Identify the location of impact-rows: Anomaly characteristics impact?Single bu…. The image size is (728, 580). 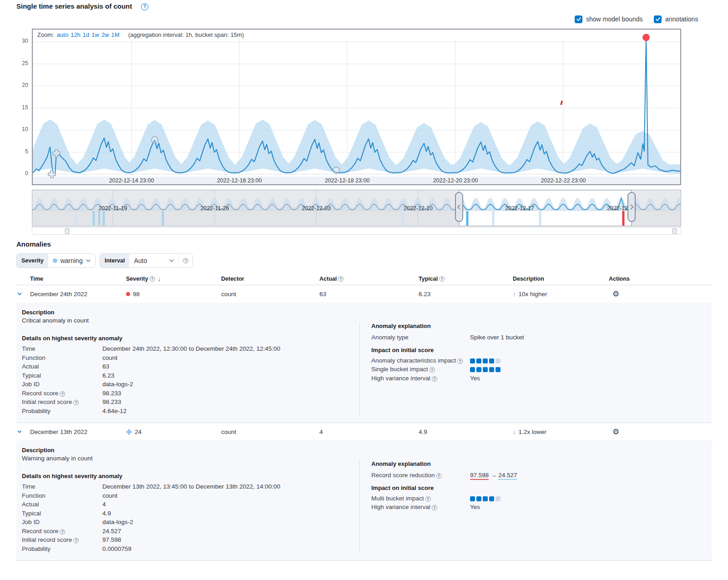
(541, 365).